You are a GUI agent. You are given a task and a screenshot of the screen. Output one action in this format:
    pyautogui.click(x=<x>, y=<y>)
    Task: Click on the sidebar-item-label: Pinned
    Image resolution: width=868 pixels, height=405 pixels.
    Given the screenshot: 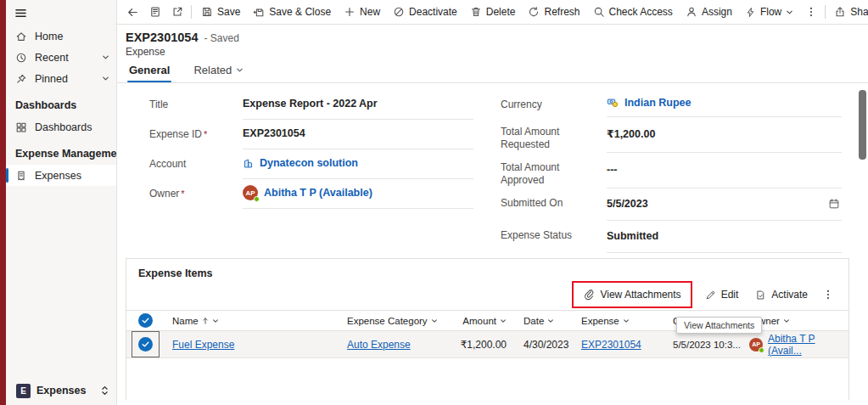 What is the action you would take?
    pyautogui.click(x=64, y=79)
    